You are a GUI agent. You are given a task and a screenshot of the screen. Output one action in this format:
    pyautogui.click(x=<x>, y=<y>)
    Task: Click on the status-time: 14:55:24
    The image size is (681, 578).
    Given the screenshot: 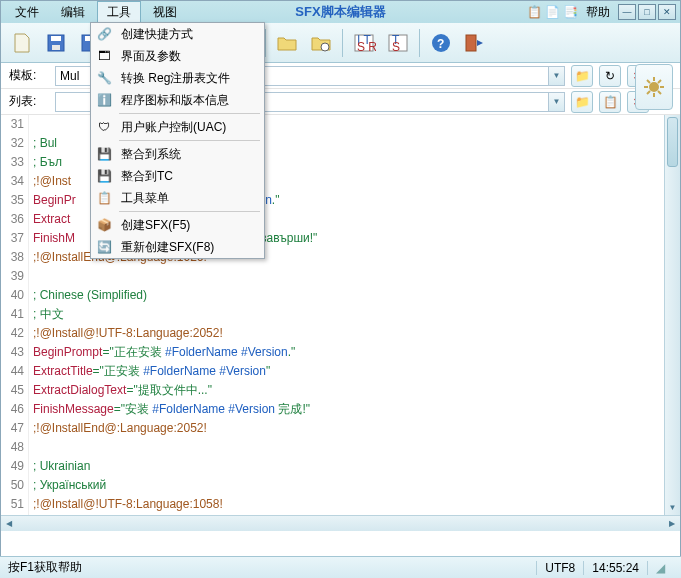 What is the action you would take?
    pyautogui.click(x=615, y=568)
    